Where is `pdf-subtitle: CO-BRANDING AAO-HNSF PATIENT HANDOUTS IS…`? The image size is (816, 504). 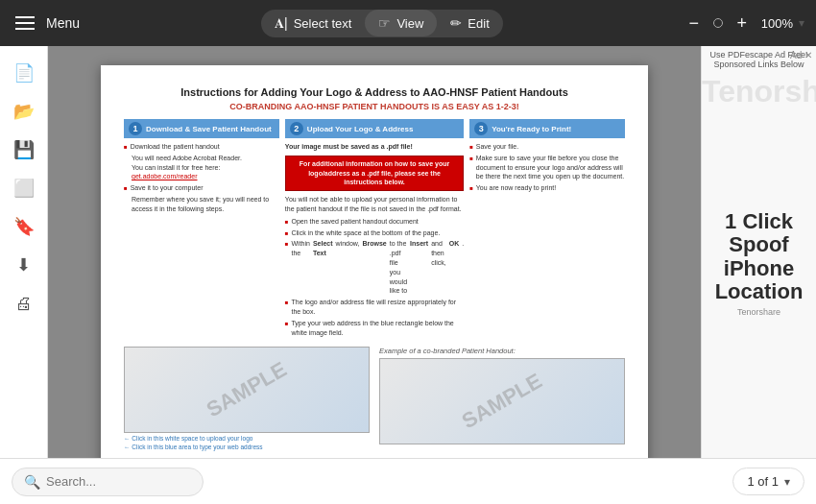
pdf-subtitle: CO-BRANDING AAO-HNSF PATIENT HANDOUTS IS… is located at coordinates (374, 107).